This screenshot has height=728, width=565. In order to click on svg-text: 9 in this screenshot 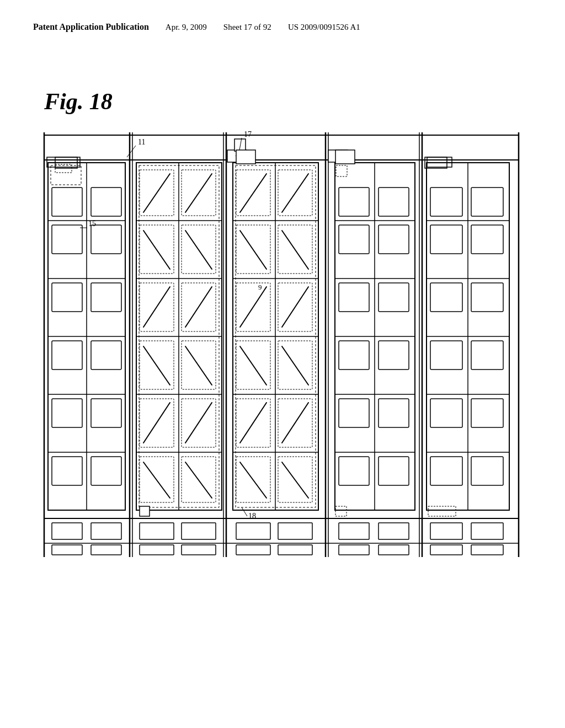, I will do `click(260, 287)`.